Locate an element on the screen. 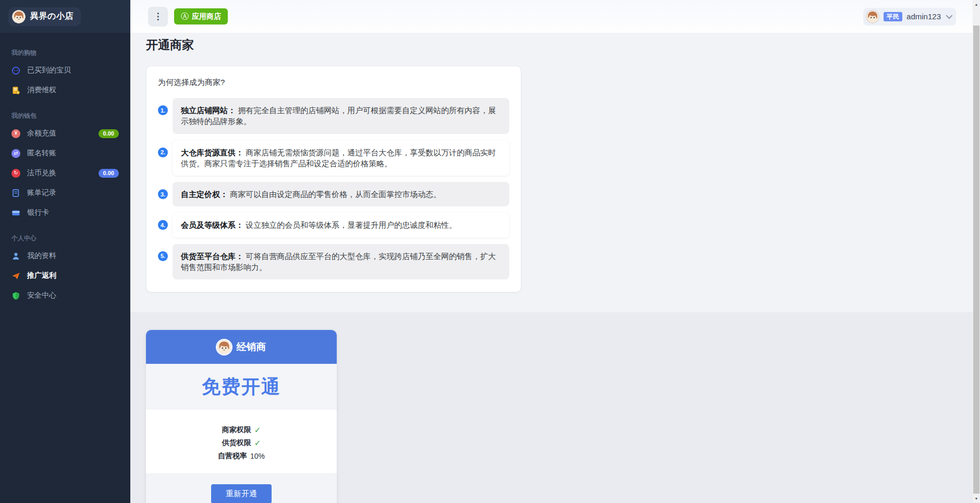 Image resolution: width=980 pixels, height=503 pixels. plan-price: 免费开通 is located at coordinates (241, 387).